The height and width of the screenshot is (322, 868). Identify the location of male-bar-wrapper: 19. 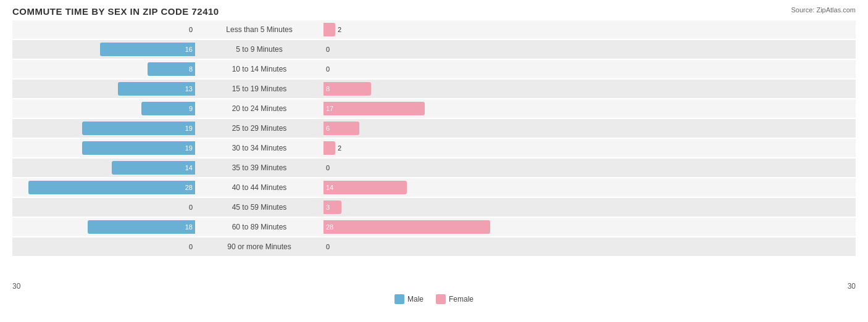
(104, 128).